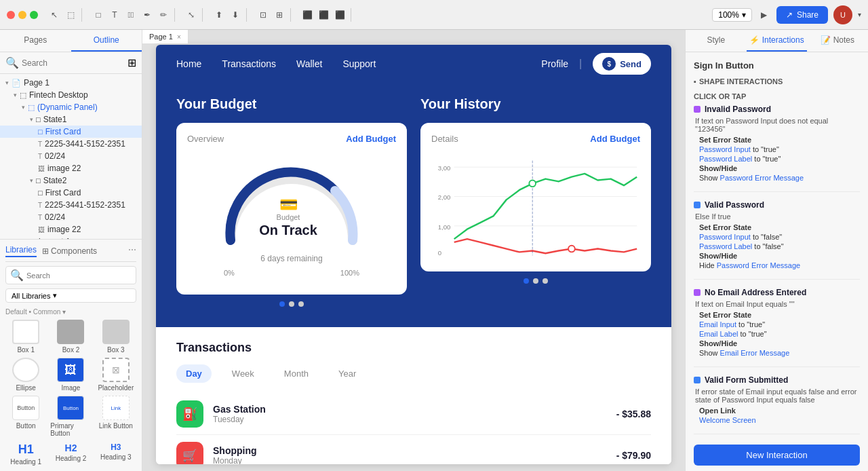  Describe the element at coordinates (777, 140) in the screenshot. I see `invalid-password-action-1: Set Error State` at that location.